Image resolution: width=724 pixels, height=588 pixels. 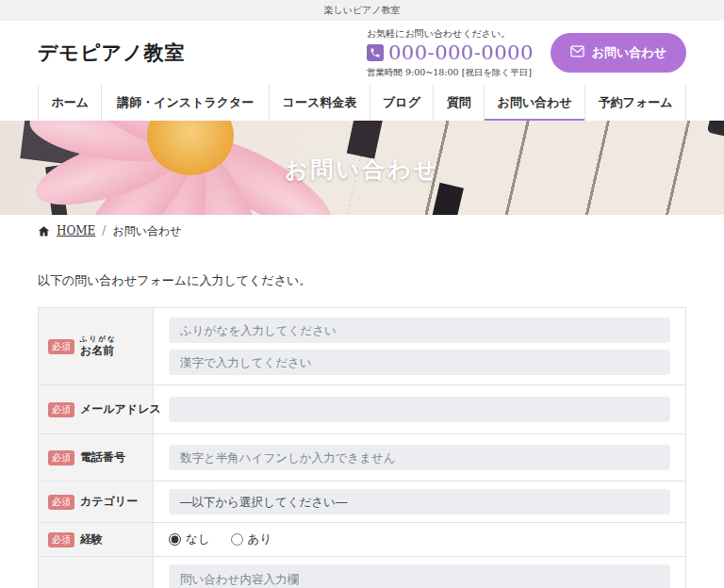 I want to click on phone-icon, so click(x=375, y=53).